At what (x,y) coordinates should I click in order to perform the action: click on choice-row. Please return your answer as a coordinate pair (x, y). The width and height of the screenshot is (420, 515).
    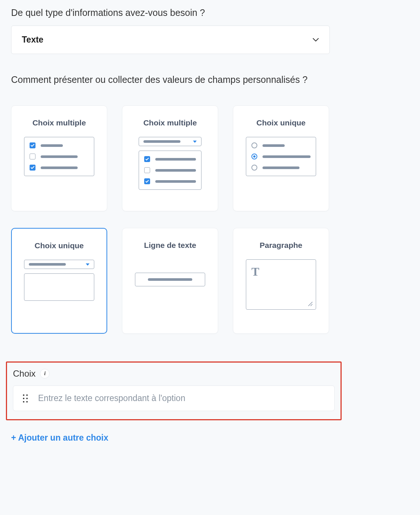
    Looking at the image, I should click on (174, 398).